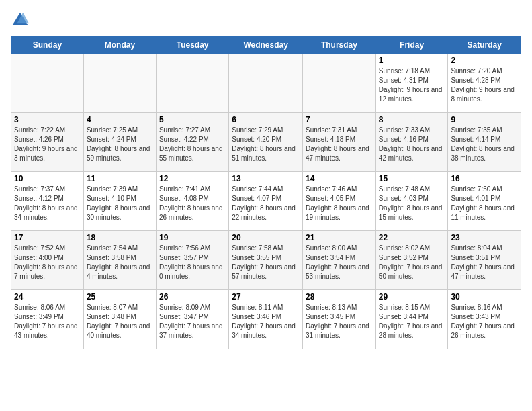 The image size is (532, 411). What do you see at coordinates (47, 263) in the screenshot?
I see `day-info: Sunrise: 7:52 AM Sunset: 4:00 PM Dayligh…` at bounding box center [47, 263].